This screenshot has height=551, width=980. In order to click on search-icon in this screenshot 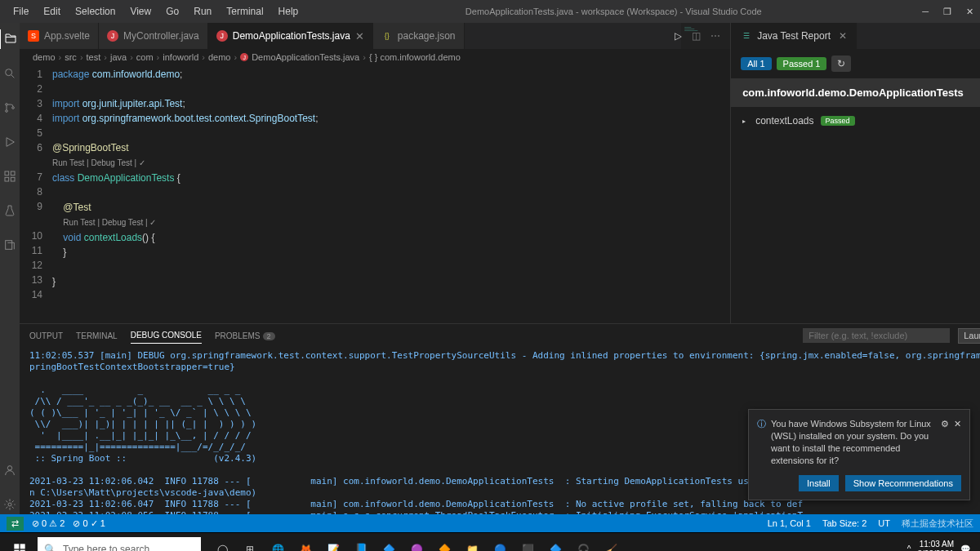, I will do `click(10, 73)`.